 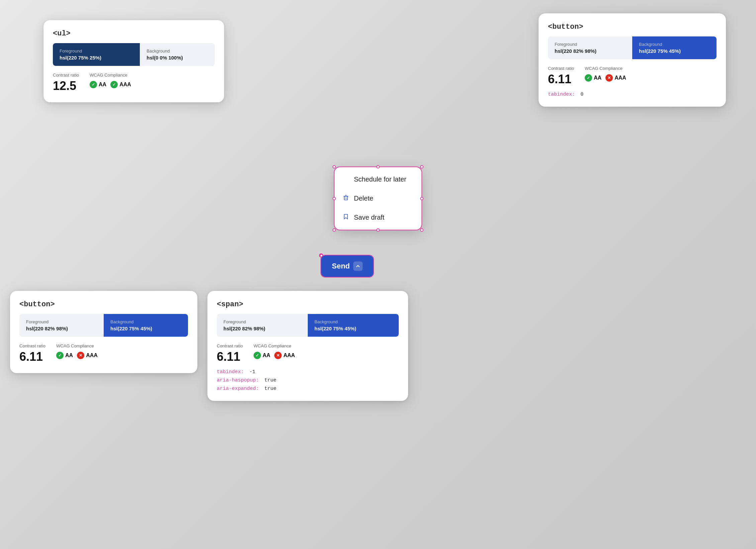 What do you see at coordinates (274, 346) in the screenshot?
I see `wcag-label-span: WCAG Compliance` at bounding box center [274, 346].